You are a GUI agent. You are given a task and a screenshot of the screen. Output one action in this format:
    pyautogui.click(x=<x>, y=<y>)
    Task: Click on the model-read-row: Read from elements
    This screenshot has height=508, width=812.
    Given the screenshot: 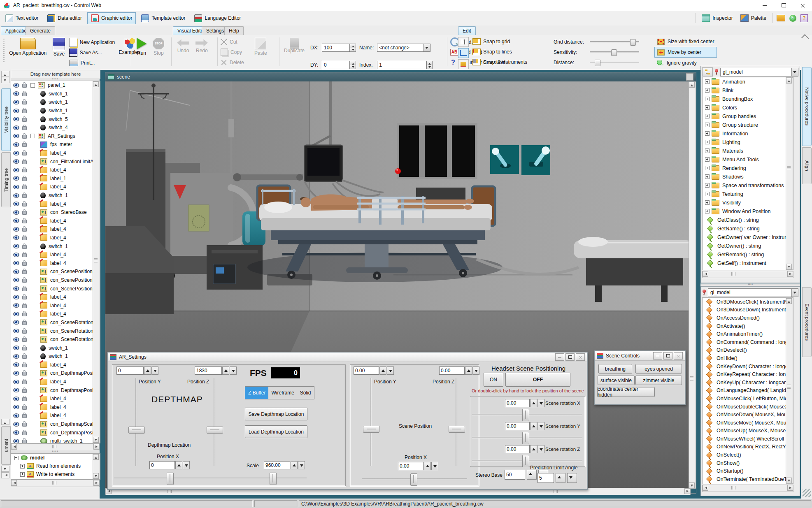 What is the action you would take?
    pyautogui.click(x=56, y=466)
    